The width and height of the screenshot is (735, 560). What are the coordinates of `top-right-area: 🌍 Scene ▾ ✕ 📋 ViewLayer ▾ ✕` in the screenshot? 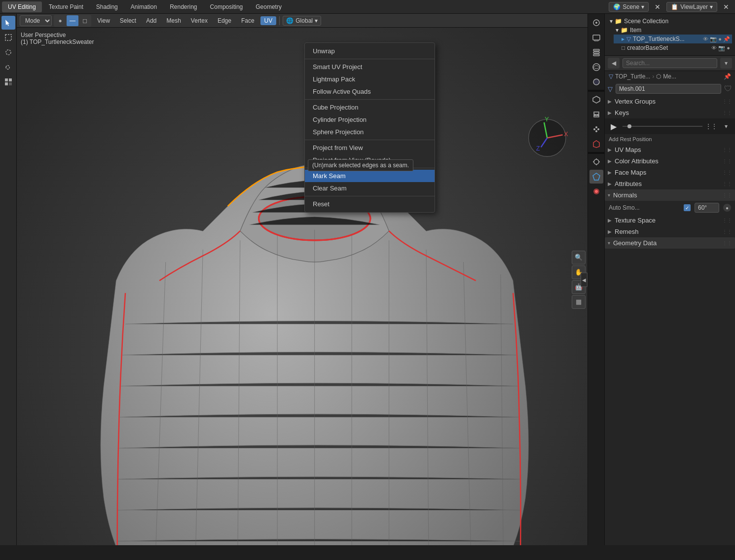 It's located at (671, 7).